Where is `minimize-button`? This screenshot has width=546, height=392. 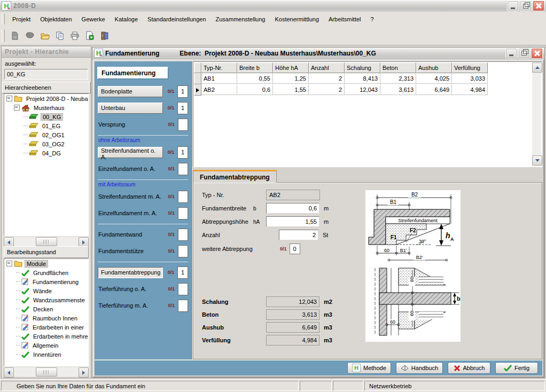
minimize-button is located at coordinates (513, 6).